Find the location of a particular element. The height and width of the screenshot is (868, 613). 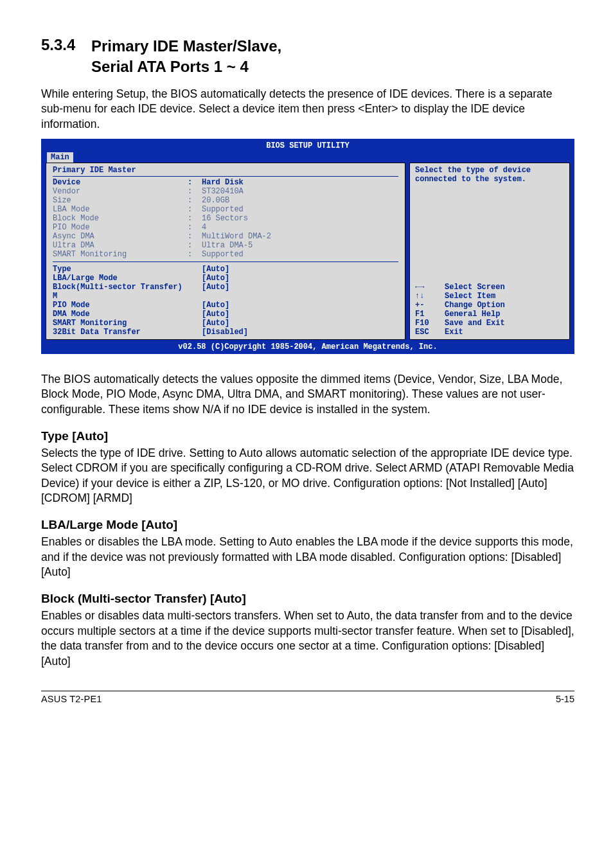

bios-right-panel: Select the type of device connected to t… is located at coordinates (490, 251).